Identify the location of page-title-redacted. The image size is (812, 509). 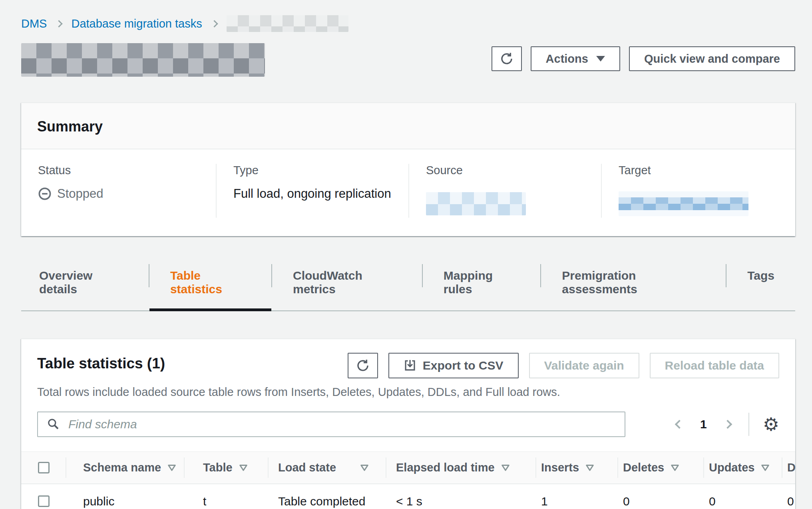
(143, 60).